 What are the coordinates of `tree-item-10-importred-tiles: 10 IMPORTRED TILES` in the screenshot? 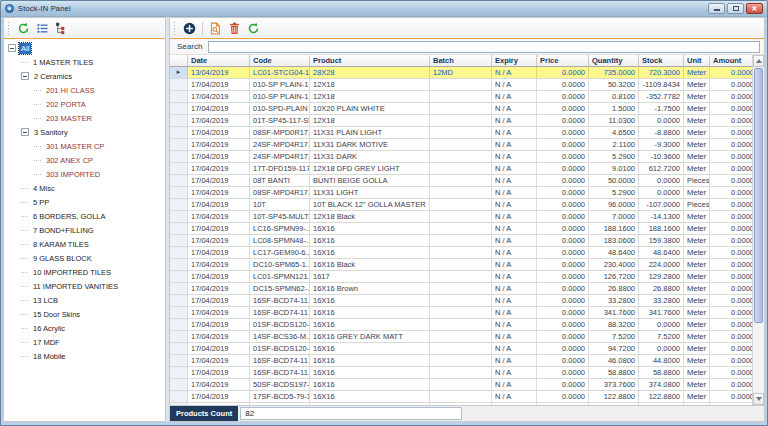 It's located at (84, 272).